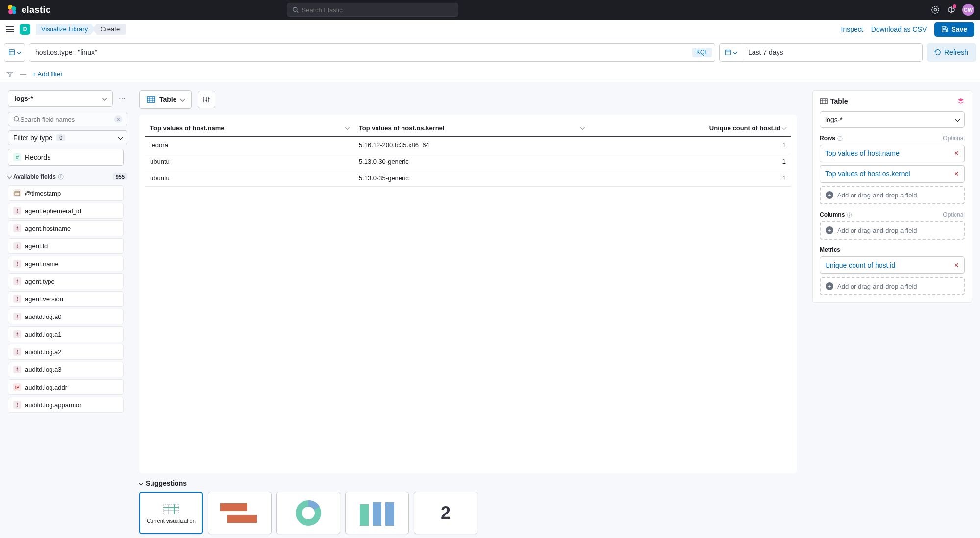 This screenshot has width=980, height=538. Describe the element at coordinates (951, 10) in the screenshot. I see `newsfeed-icon` at that location.